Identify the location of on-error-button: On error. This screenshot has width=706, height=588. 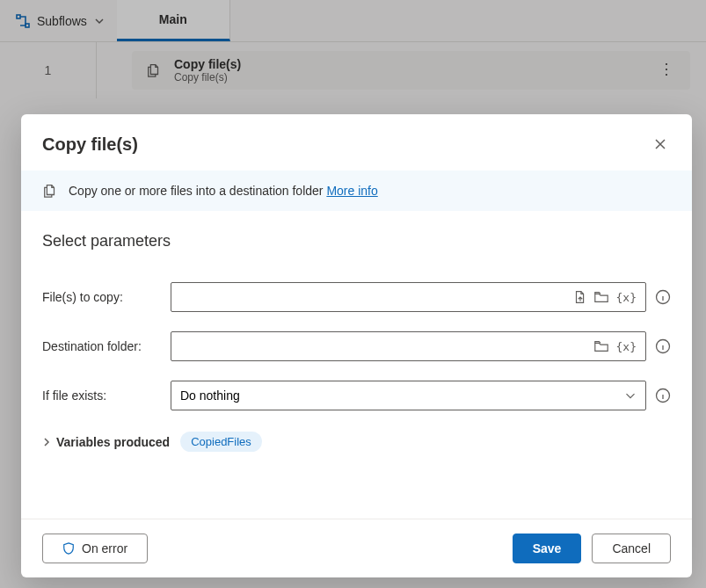
(95, 548).